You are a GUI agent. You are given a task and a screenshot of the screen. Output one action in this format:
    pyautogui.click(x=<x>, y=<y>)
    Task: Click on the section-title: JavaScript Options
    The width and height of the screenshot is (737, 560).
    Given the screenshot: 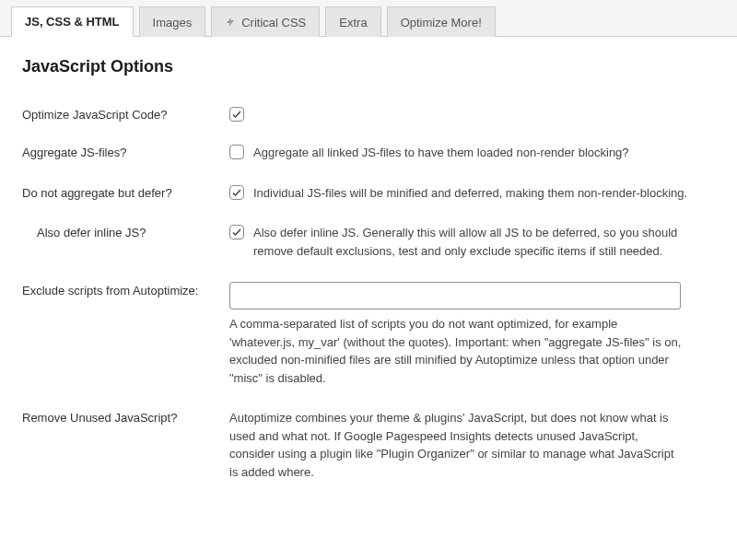 What is the action you would take?
    pyautogui.click(x=368, y=66)
    